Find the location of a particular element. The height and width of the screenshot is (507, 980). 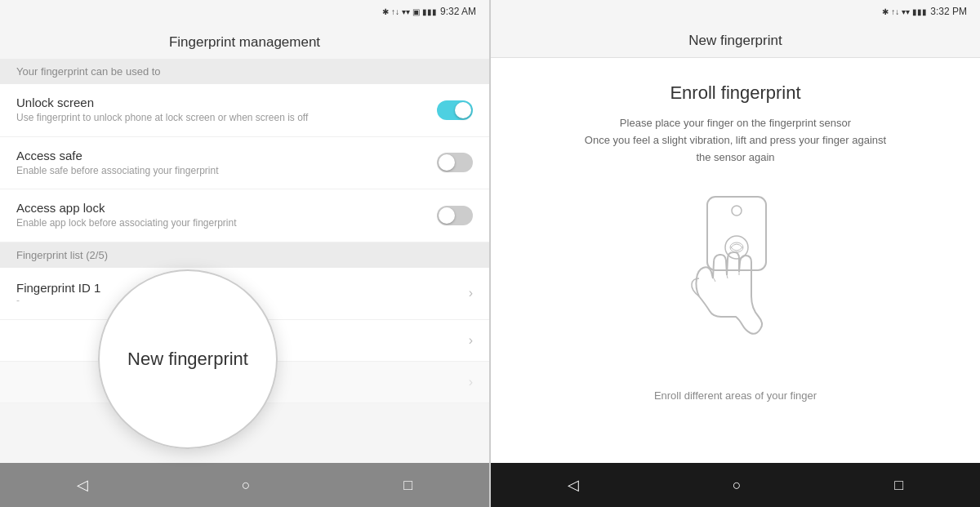

right-screen-title: New fingerprint is located at coordinates (735, 41).